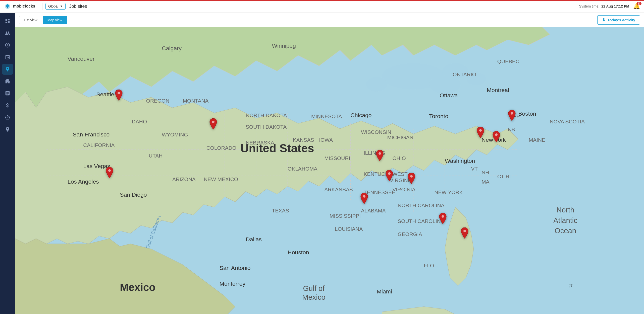 The image size is (644, 314). I want to click on svg-text: WISCONSIN, so click(376, 132).